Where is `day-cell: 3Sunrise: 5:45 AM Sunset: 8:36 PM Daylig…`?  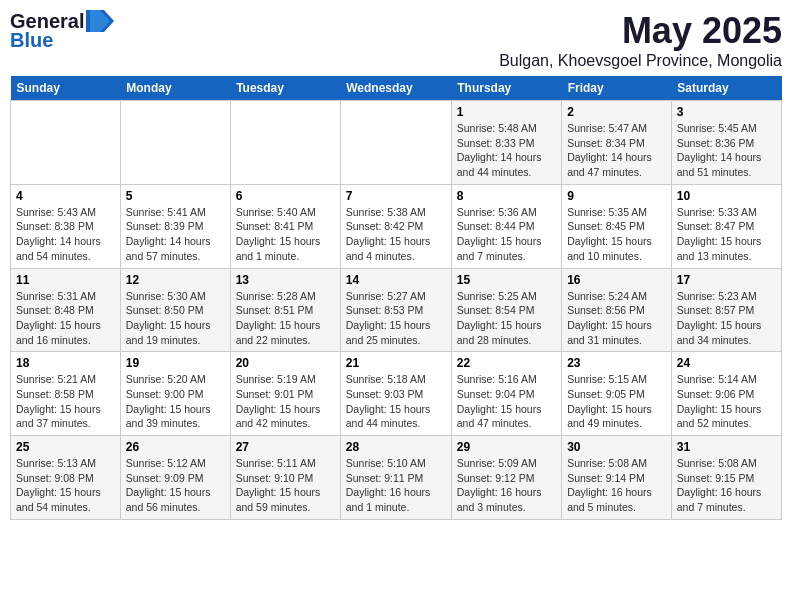
day-cell: 3Sunrise: 5:45 AM Sunset: 8:36 PM Daylig… is located at coordinates (726, 143).